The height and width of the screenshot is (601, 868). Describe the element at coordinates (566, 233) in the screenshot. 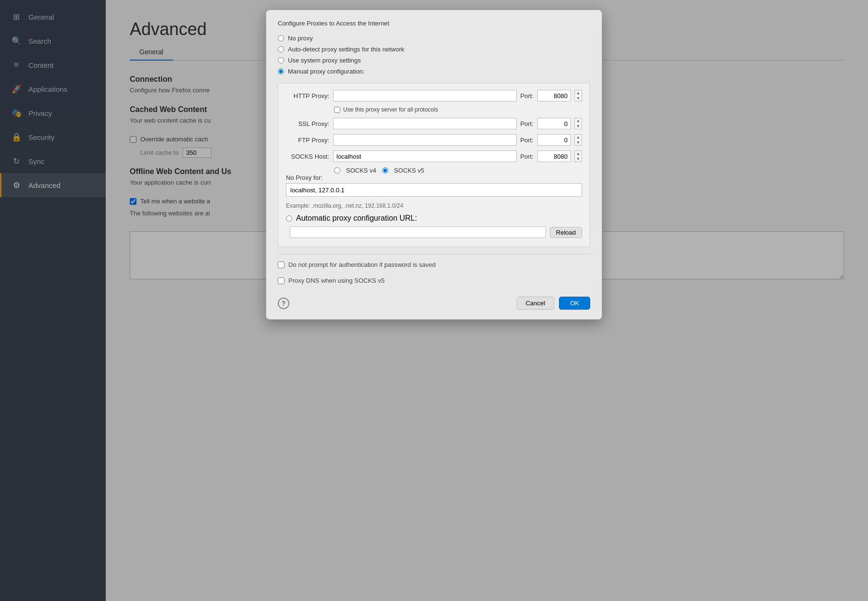

I see `reload-button: Reload` at that location.